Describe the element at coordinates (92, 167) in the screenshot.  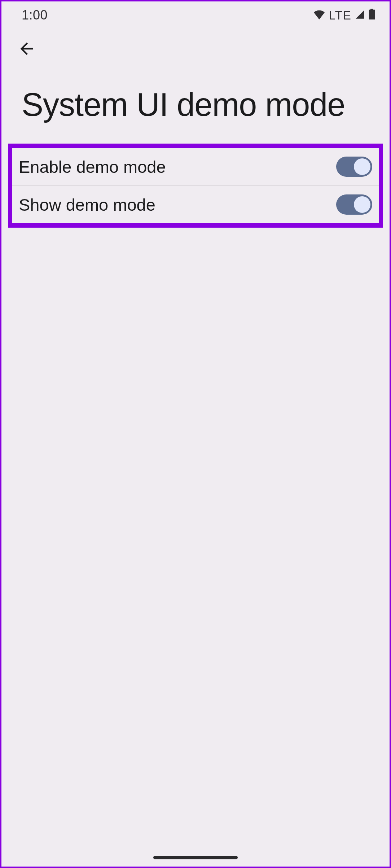
I see `setting-label: Enable demo mode` at that location.